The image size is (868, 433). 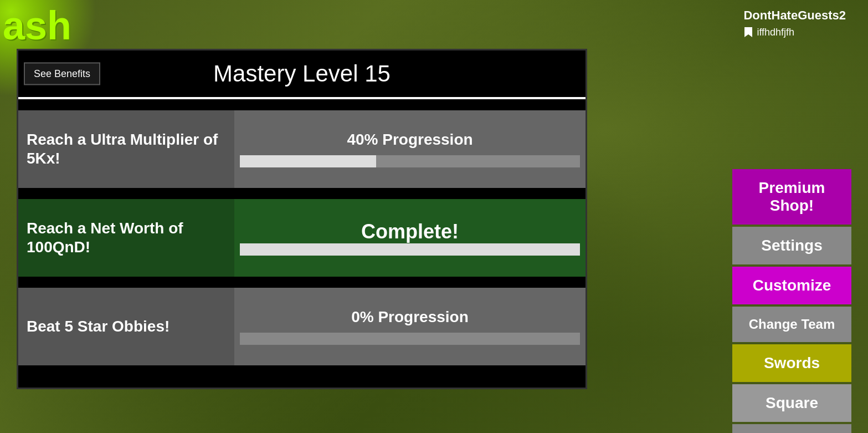 I want to click on user-info: DontHateGuests2 iffhdhfjfh, so click(x=794, y=23).